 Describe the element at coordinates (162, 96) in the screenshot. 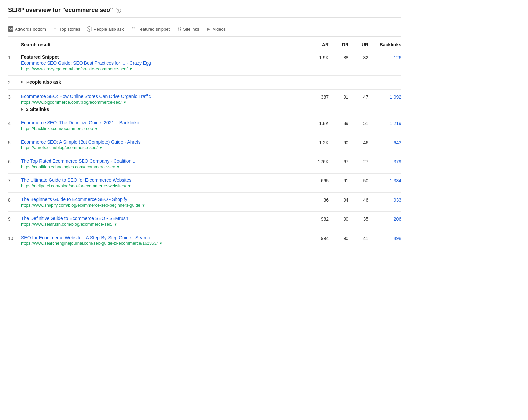

I see `result-title-link: Ecommerce SEO: How Online Stores Can Dri…` at that location.